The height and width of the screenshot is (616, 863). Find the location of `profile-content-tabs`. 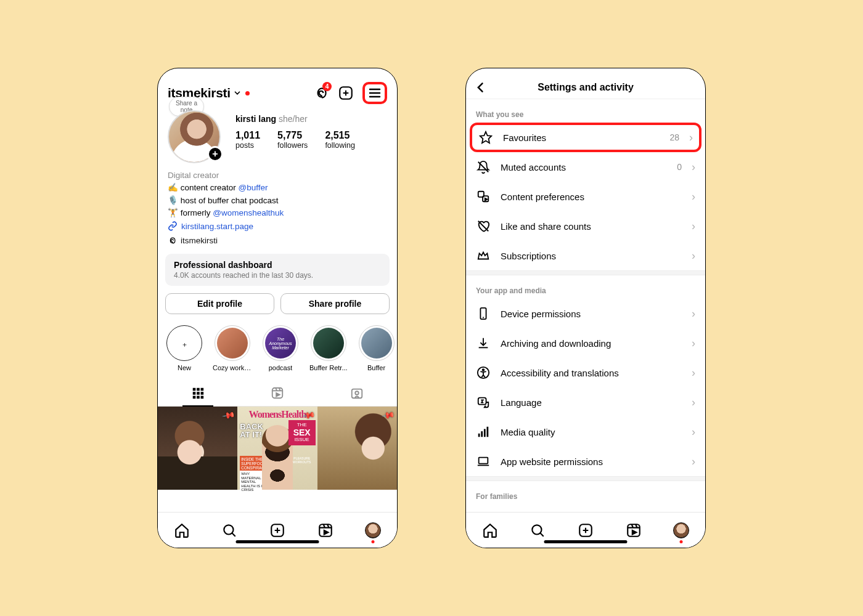

profile-content-tabs is located at coordinates (277, 394).